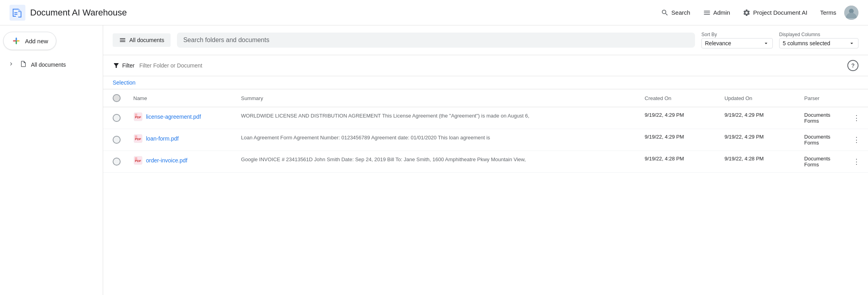 The width and height of the screenshot is (868, 295). I want to click on sort-chevron-down-icon, so click(766, 43).